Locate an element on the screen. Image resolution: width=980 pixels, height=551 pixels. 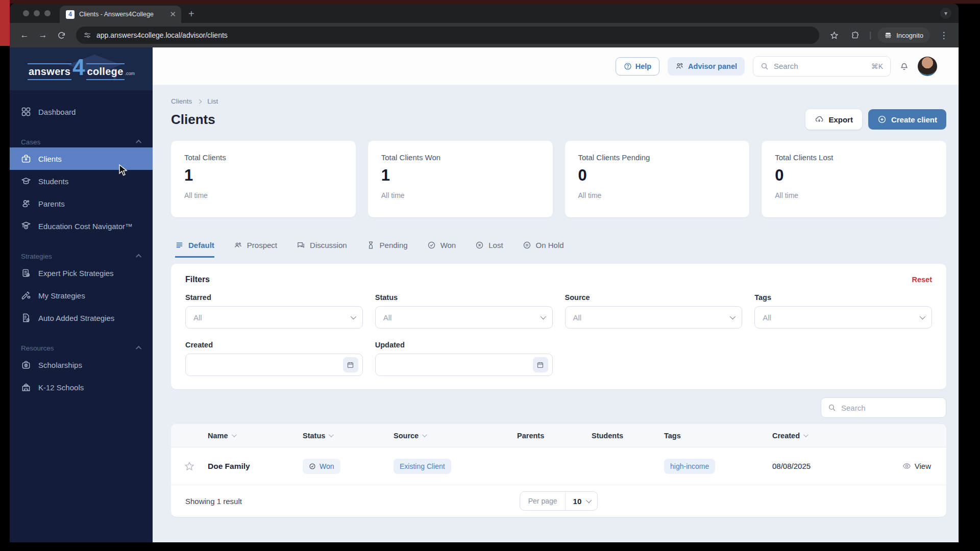
updated-date-input is located at coordinates (464, 365).